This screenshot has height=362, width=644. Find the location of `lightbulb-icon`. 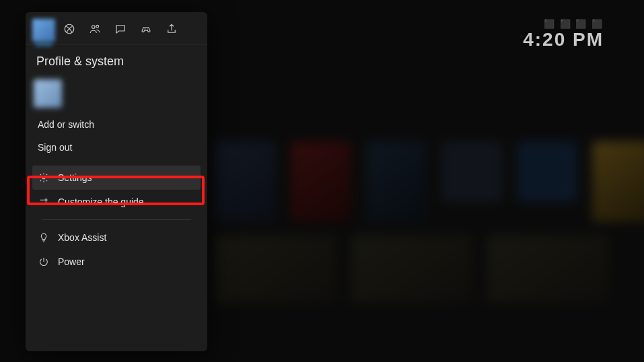

lightbulb-icon is located at coordinates (44, 238).